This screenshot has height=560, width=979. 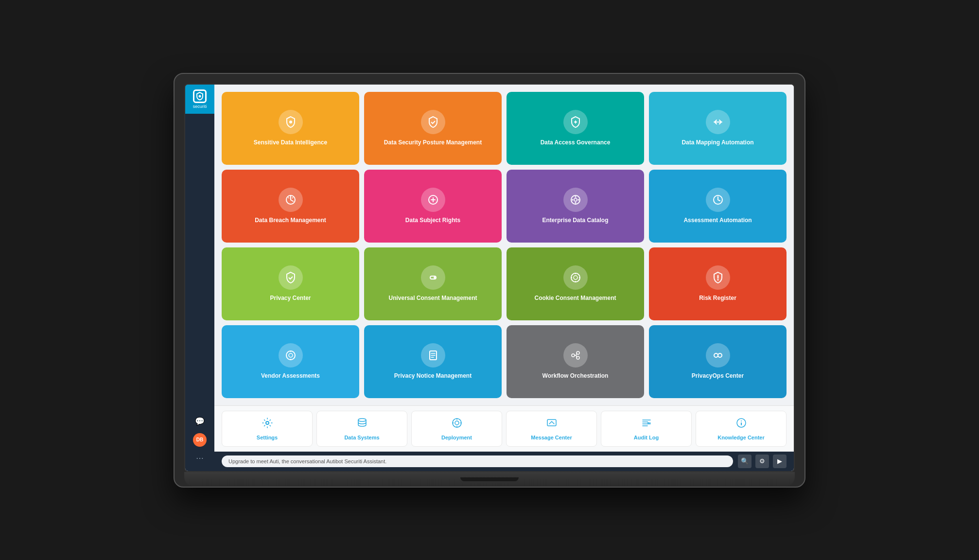 I want to click on play-icon: ▶, so click(x=780, y=461).